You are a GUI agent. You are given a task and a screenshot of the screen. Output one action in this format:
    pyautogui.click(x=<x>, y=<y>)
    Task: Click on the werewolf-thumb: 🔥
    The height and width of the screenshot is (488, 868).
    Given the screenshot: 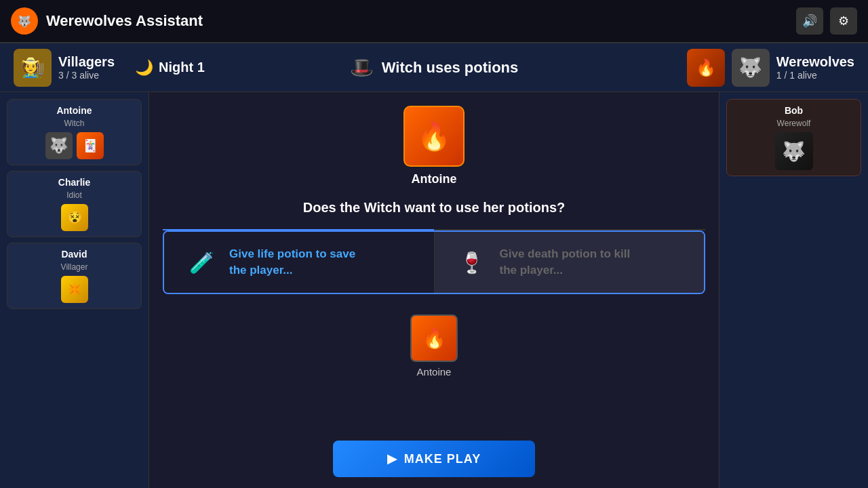 What is the action you would take?
    pyautogui.click(x=706, y=68)
    